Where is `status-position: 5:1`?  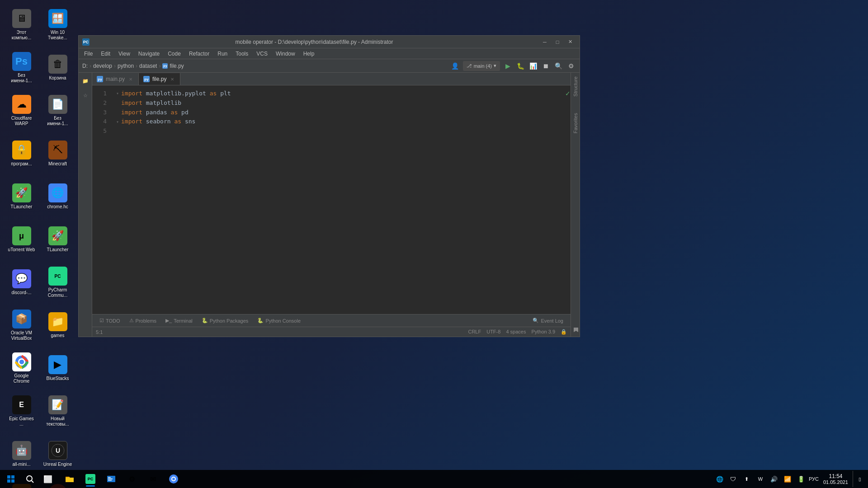
status-position: 5:1 is located at coordinates (99, 332).